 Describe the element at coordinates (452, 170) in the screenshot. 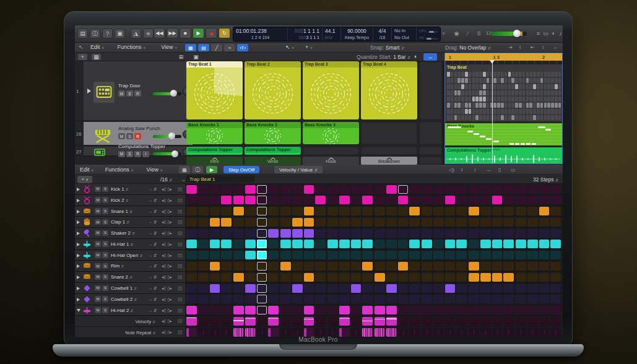

I see `speaker-icon: ◁)` at that location.